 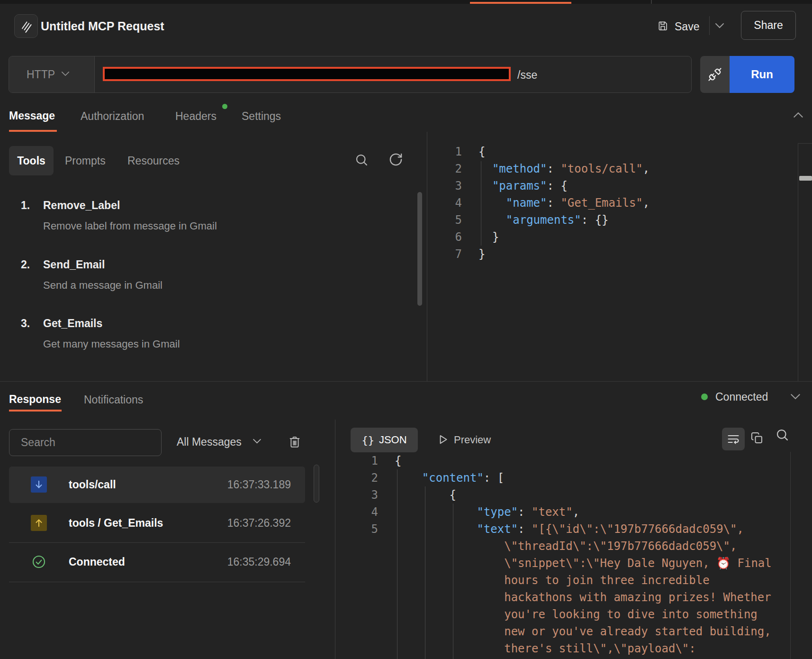 I want to click on request-json-editor: 1{2 "method": "tools/call",3 "params": {…, so click(x=612, y=203).